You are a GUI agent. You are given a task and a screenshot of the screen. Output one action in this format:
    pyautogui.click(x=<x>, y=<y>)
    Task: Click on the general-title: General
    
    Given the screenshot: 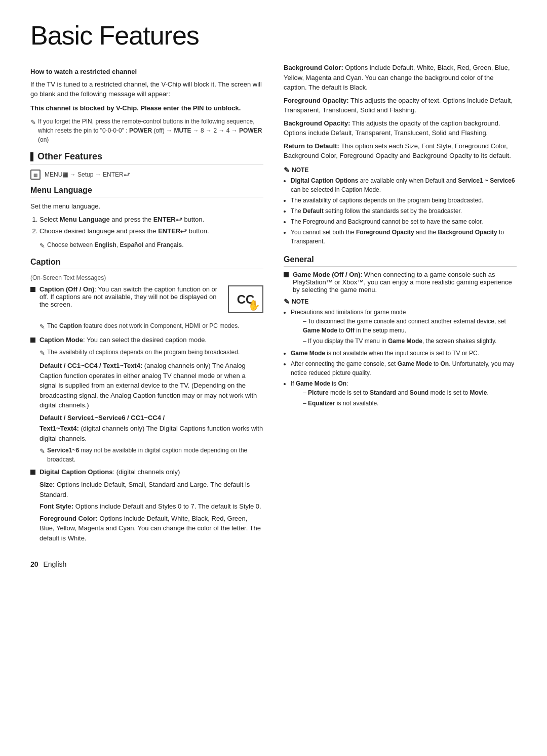 What is the action you would take?
    pyautogui.click(x=400, y=261)
    